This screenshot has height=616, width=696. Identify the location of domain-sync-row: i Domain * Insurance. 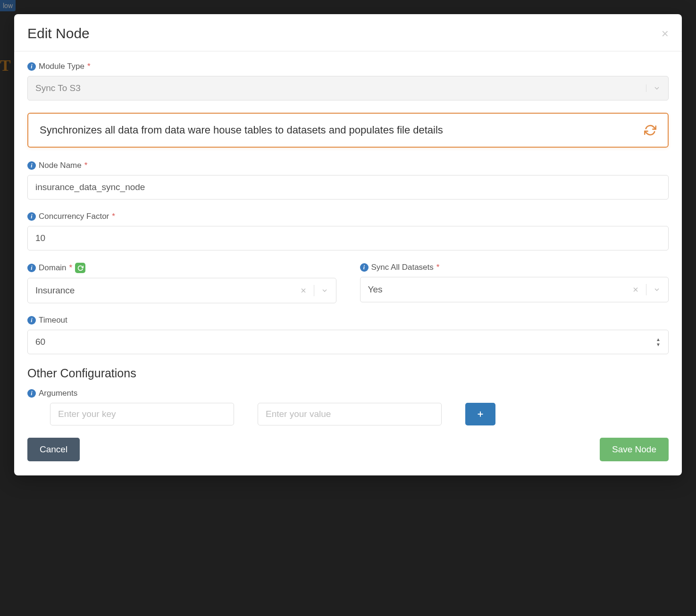
(348, 283).